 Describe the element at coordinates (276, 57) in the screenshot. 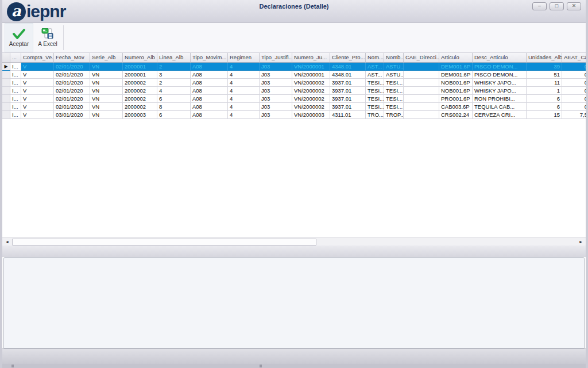

I see `column-header: Tipo_Justifi...` at that location.